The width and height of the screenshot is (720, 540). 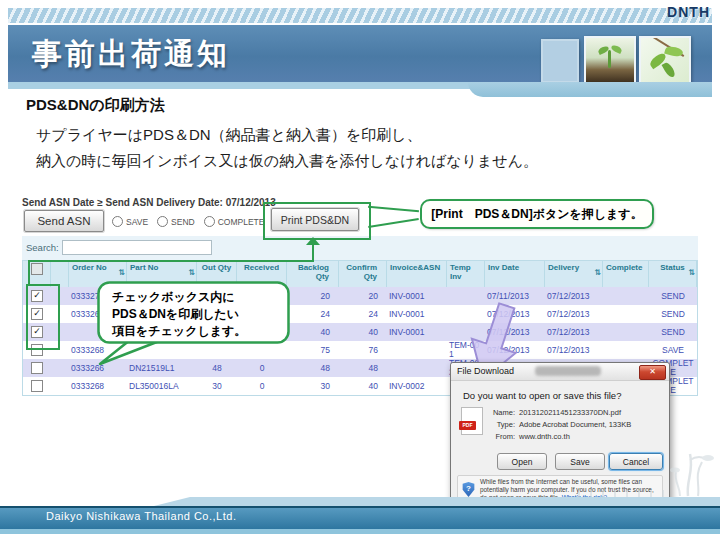 I want to click on open-button: Open, so click(x=522, y=462).